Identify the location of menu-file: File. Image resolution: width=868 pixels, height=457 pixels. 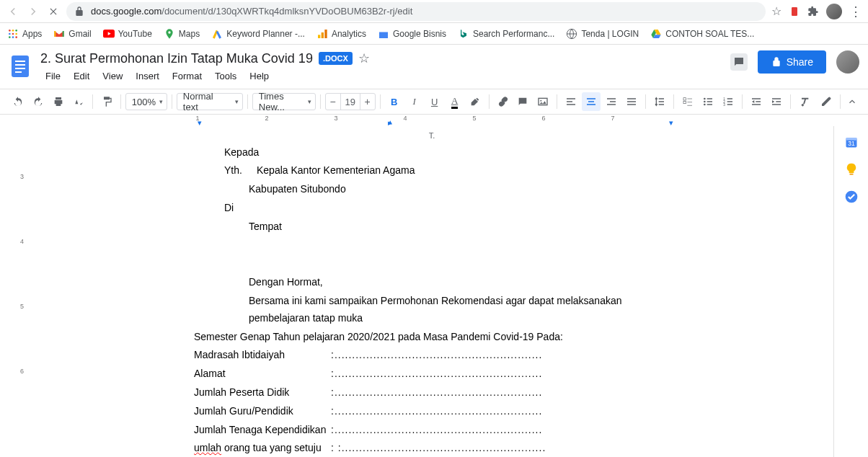
(53, 76).